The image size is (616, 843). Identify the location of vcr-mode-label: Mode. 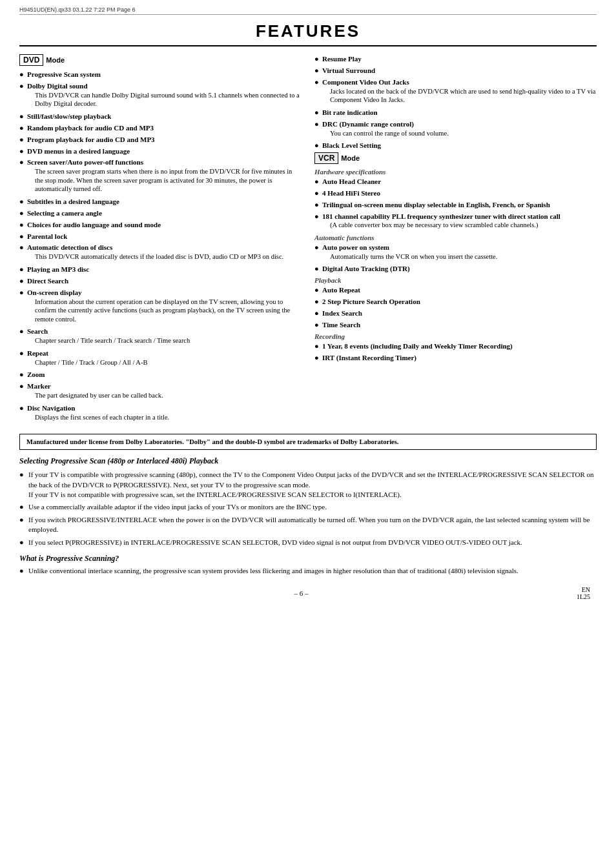
(350, 158).